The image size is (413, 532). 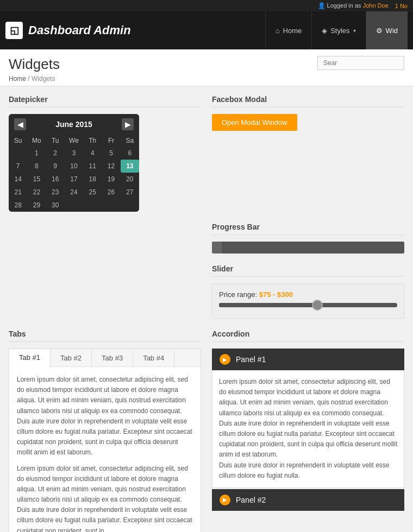 I want to click on notifications-link: 1 No, so click(x=401, y=6).